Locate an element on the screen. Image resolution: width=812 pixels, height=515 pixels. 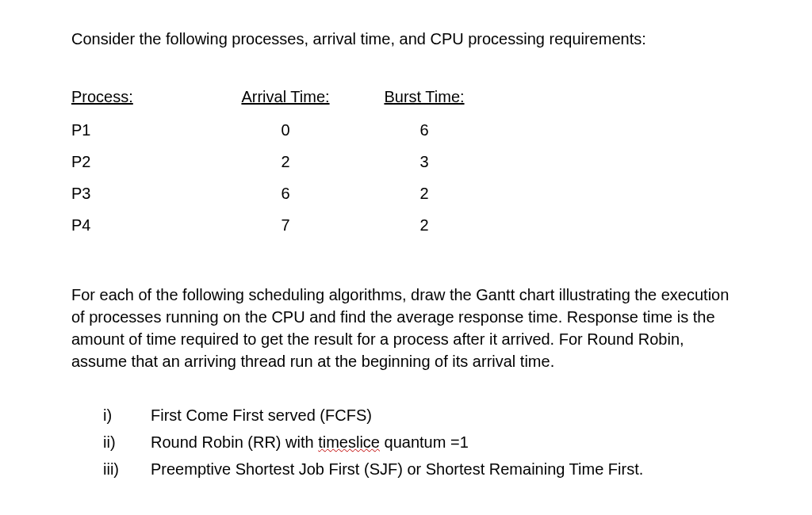
cell-burst: 6 is located at coordinates (424, 130).